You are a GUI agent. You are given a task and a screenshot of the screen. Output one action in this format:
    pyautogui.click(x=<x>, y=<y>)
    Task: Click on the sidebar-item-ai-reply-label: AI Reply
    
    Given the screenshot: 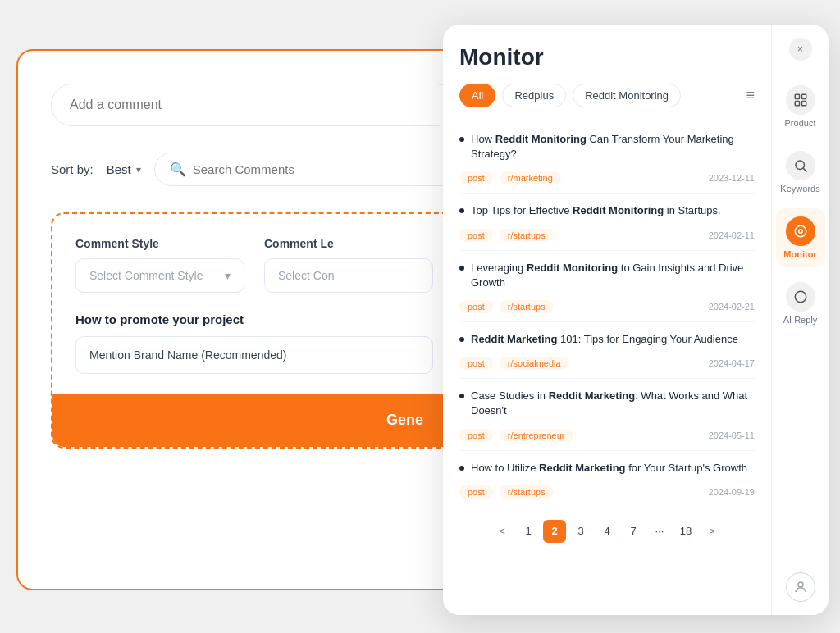 What is the action you would take?
    pyautogui.click(x=801, y=320)
    